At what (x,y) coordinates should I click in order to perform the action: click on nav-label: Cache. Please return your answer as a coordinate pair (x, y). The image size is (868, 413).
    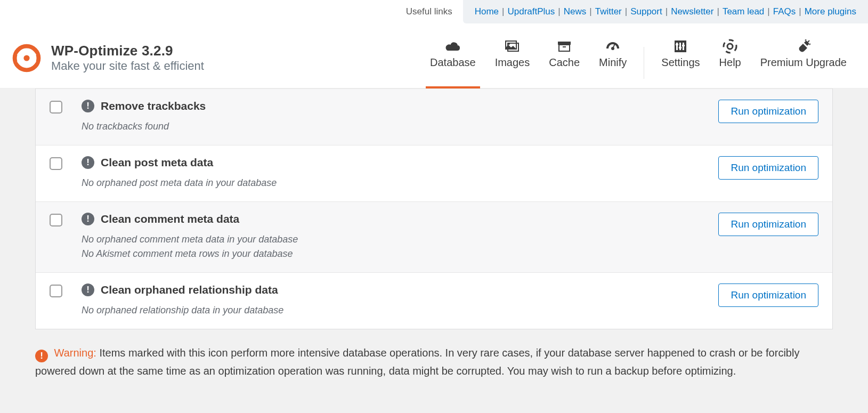
    Looking at the image, I should click on (564, 63).